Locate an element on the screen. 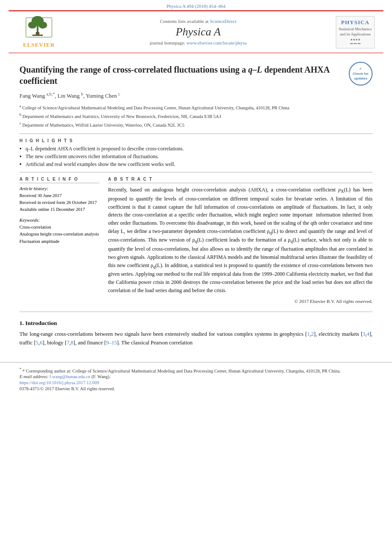  top-bar: Physica A 494 (2018) 454–464 is located at coordinates (196, 5).